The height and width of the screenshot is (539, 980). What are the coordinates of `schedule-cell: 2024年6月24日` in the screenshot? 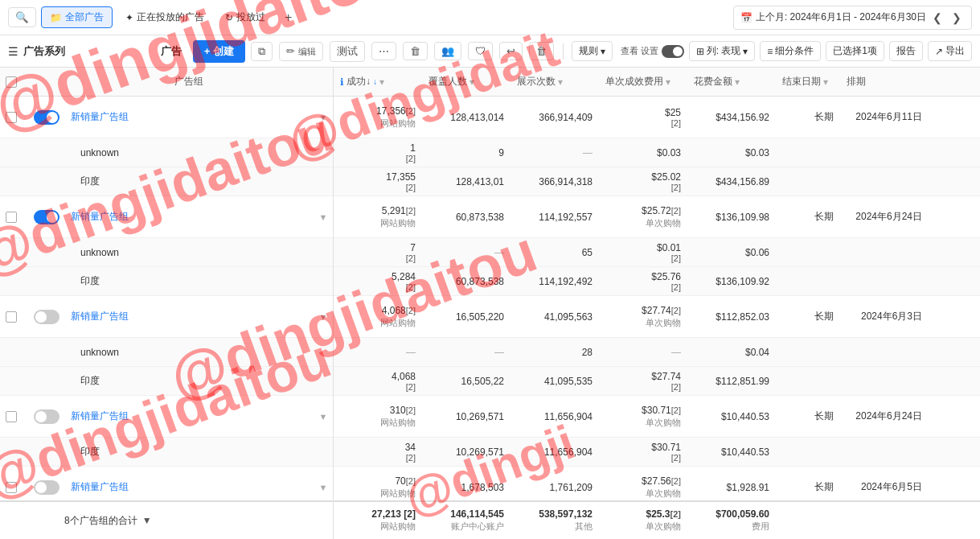 It's located at (884, 217).